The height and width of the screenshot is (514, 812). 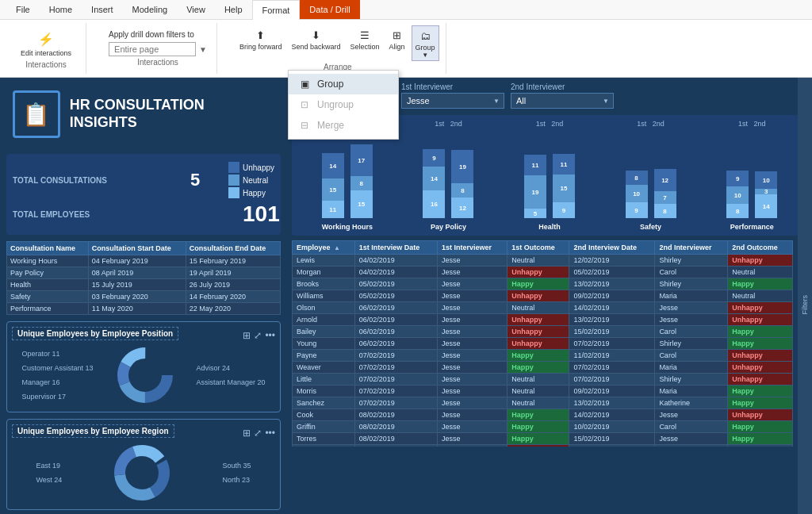 What do you see at coordinates (362, 205) in the screenshot?
I see `bar-wh-2nd-happy: 15` at bounding box center [362, 205].